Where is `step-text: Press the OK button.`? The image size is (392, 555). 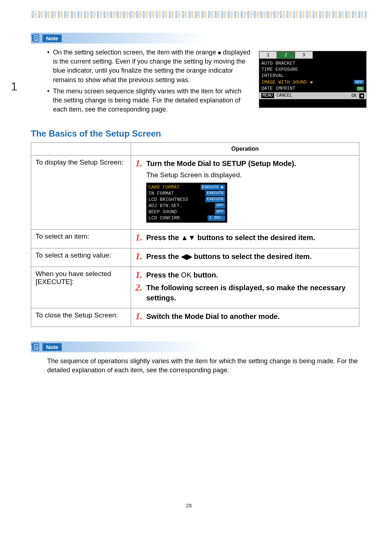
step-text: Press the OK button. is located at coordinates (182, 275).